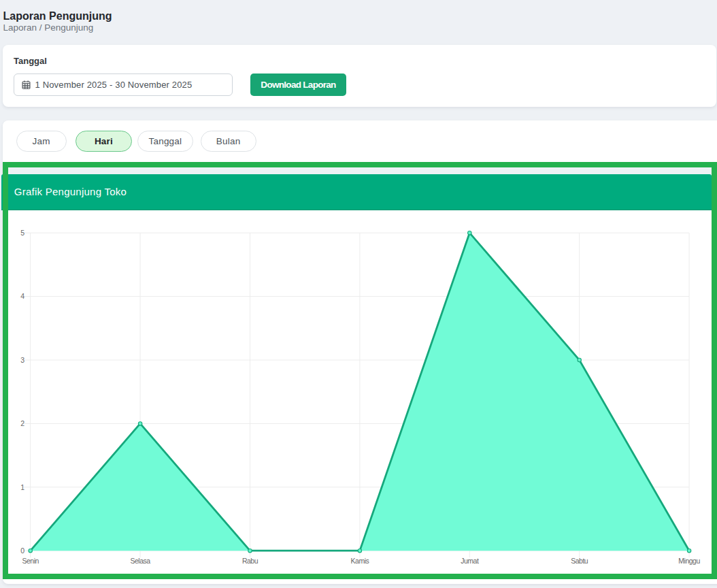  What do you see at coordinates (22, 423) in the screenshot?
I see `svg-text: 2` at bounding box center [22, 423].